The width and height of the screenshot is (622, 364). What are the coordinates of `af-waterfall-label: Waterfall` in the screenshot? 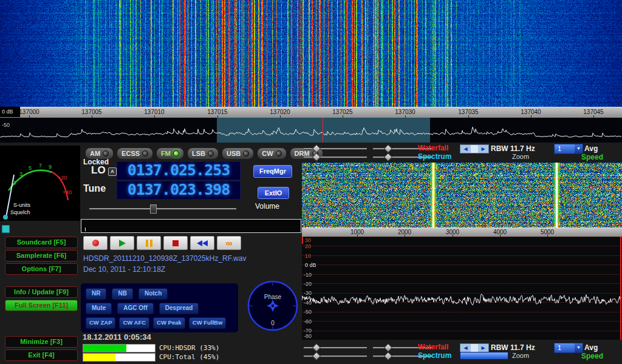 It's located at (433, 148).